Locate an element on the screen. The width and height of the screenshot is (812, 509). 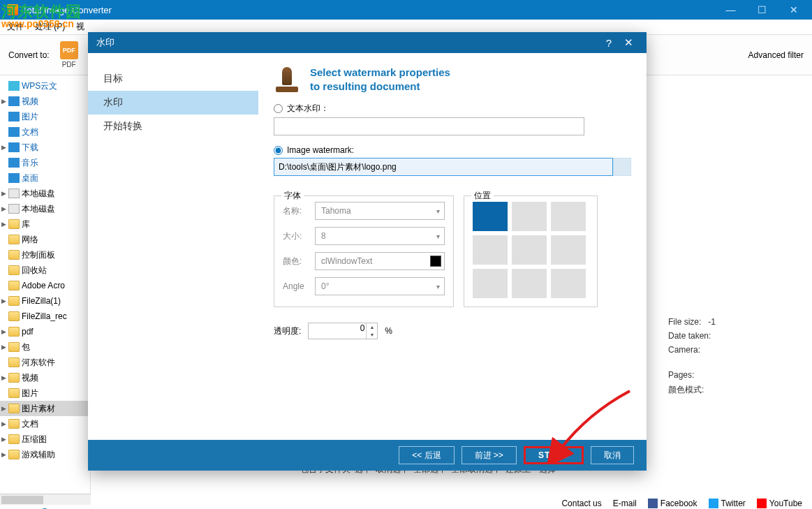
image-path-input is located at coordinates (443, 167).